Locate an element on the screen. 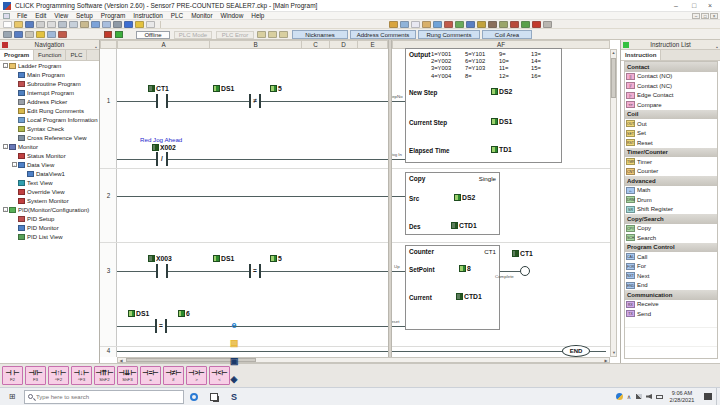 Image resolution: width=720 pixels, height=405 pixels. shortcut-button: ⊣/⊢ F3 is located at coordinates (36, 376).